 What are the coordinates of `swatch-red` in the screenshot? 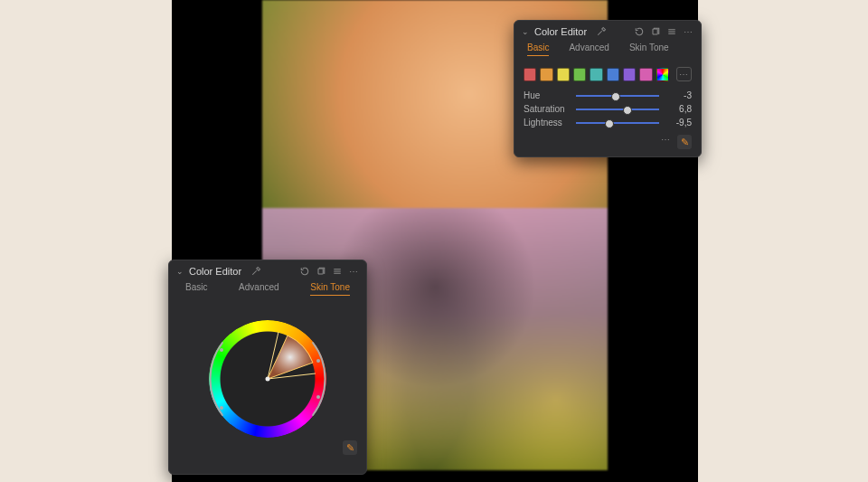 It's located at (530, 74).